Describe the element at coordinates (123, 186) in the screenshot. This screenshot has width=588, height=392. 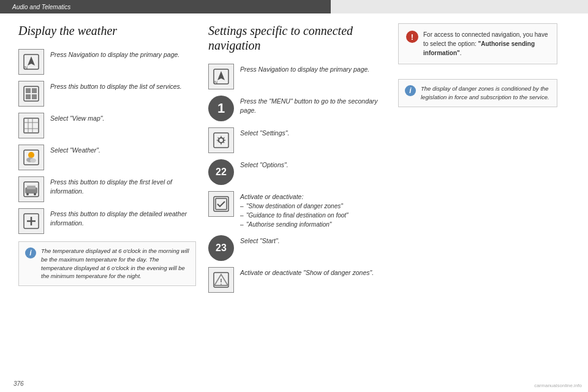
I see `step-level1-text: Press this button to display the first l…` at that location.